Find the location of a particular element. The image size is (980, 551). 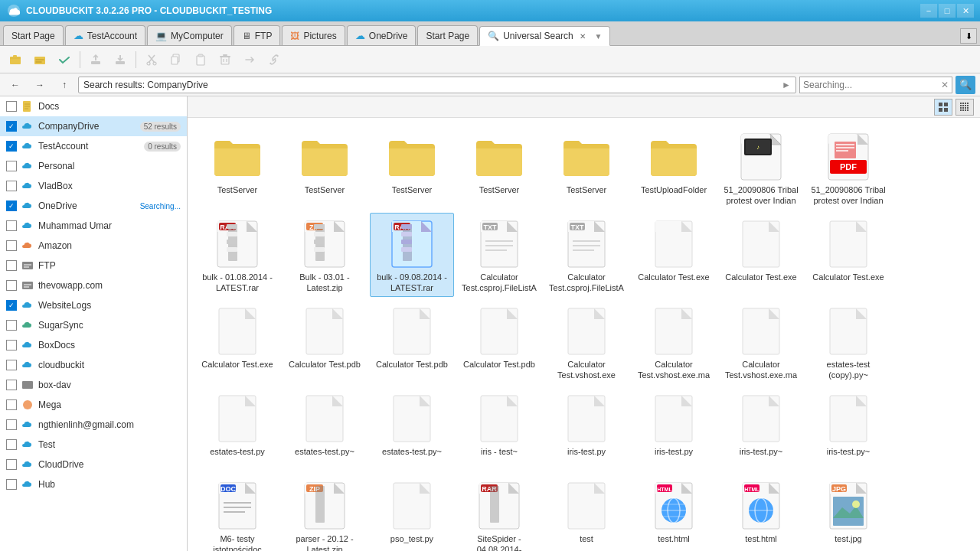

open-button is located at coordinates (40, 60).